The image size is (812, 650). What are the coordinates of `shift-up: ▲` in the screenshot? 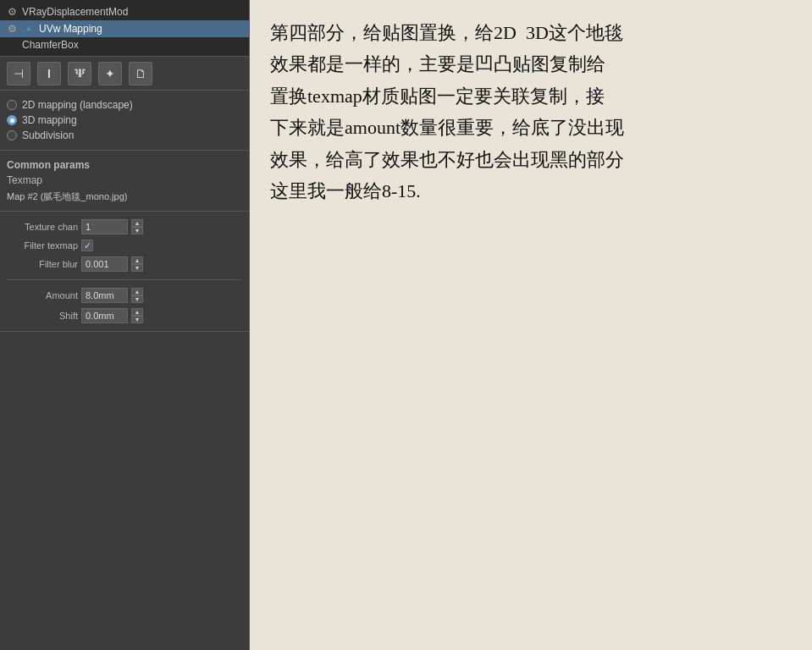 It's located at (137, 311).